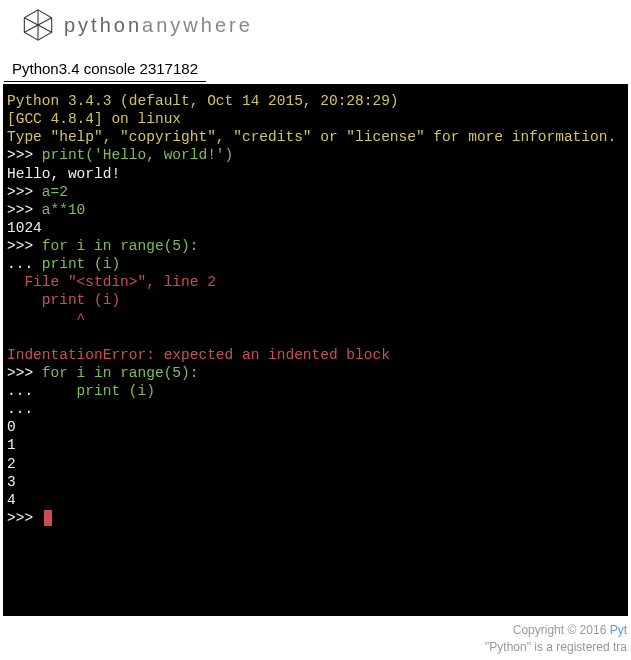  I want to click on console-error: IndentationError: expected an indented b…, so click(198, 355).